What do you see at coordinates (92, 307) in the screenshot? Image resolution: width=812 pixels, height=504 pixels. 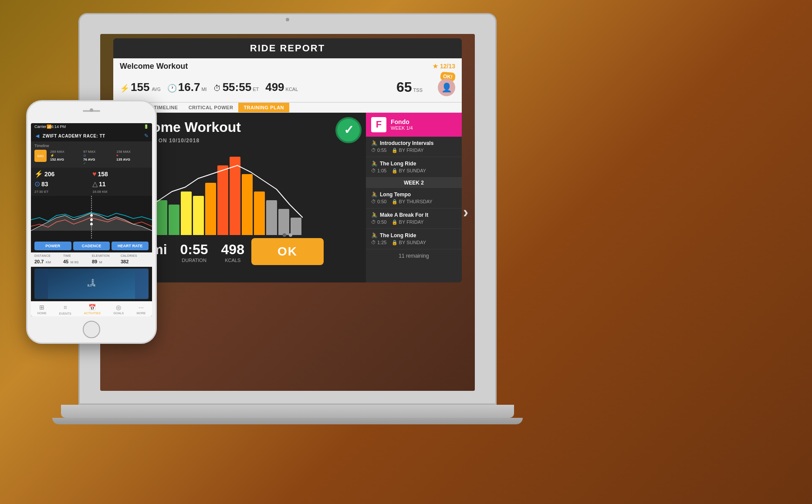 I see `activities-icon: 📅` at bounding box center [92, 307].